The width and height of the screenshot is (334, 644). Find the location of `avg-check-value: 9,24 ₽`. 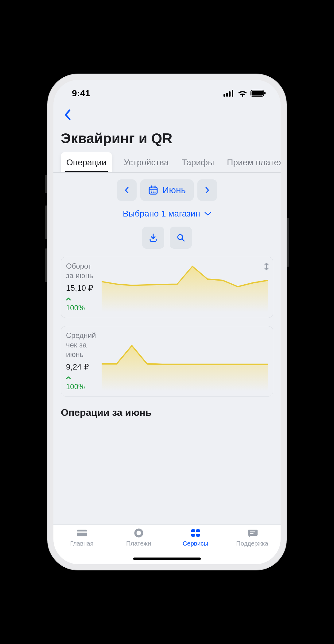

avg-check-value: 9,24 ₽ is located at coordinates (83, 367).